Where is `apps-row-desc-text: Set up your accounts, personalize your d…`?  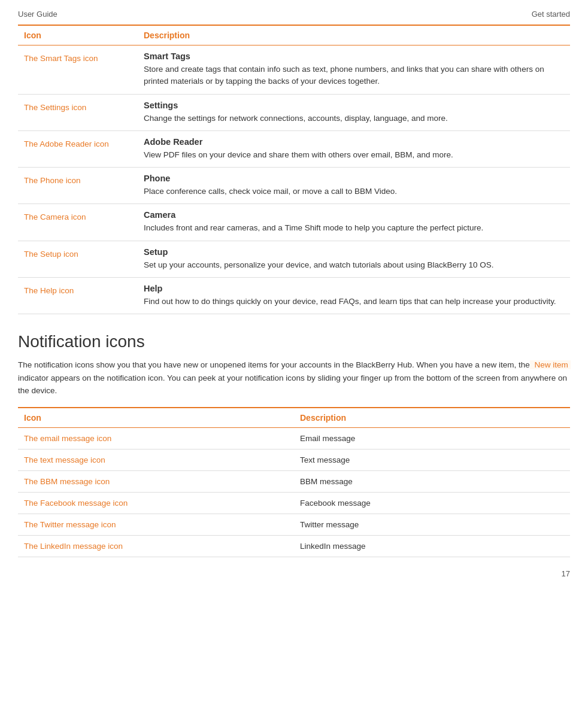
apps-row-desc-text: Set up your accounts, personalize your d… is located at coordinates (319, 265).